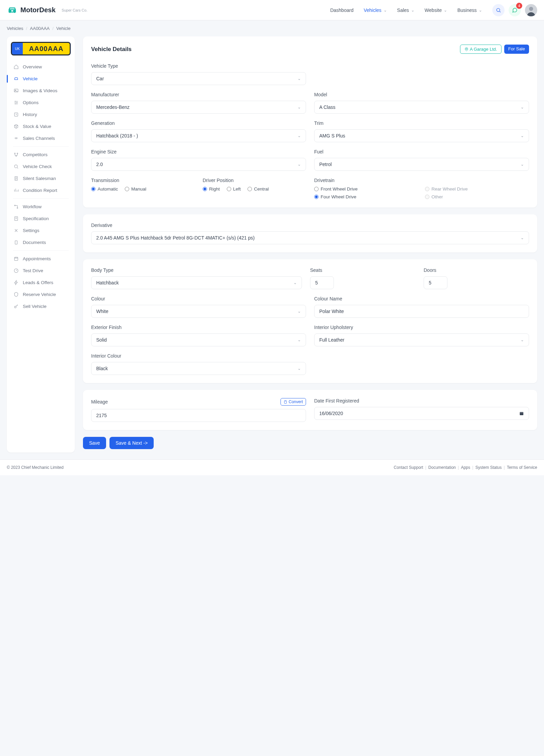  What do you see at coordinates (41, 103) in the screenshot?
I see `sidebar-item-options: Options` at bounding box center [41, 103].